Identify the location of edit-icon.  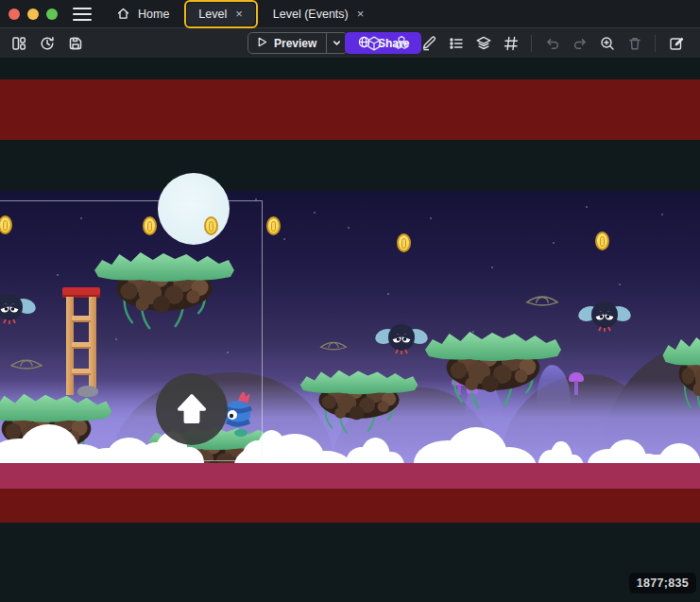
(429, 43).